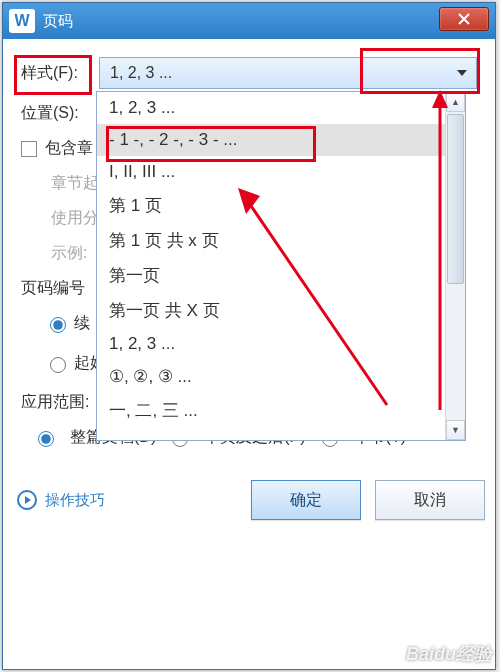 Image resolution: width=500 pixels, height=672 pixels. I want to click on close-button, so click(464, 19).